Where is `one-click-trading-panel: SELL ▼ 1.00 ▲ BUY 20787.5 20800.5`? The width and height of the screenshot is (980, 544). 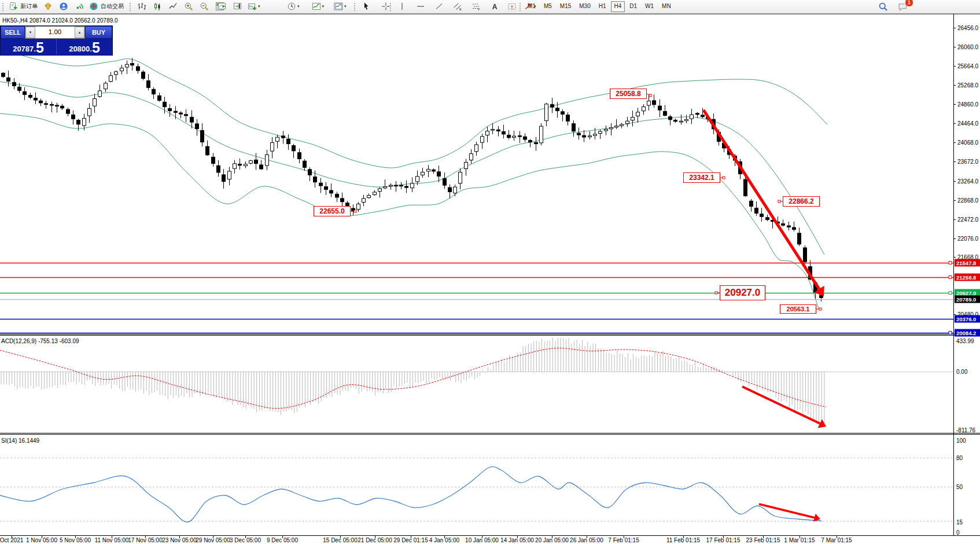 one-click-trading-panel: SELL ▼ 1.00 ▲ BUY 20787.5 20800.5 is located at coordinates (57, 41).